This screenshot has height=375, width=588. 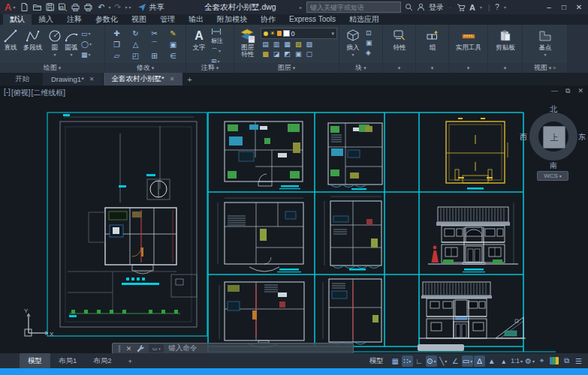 What do you see at coordinates (299, 54) in the screenshot?
I see `layer-tool-current: ▣` at bounding box center [299, 54].